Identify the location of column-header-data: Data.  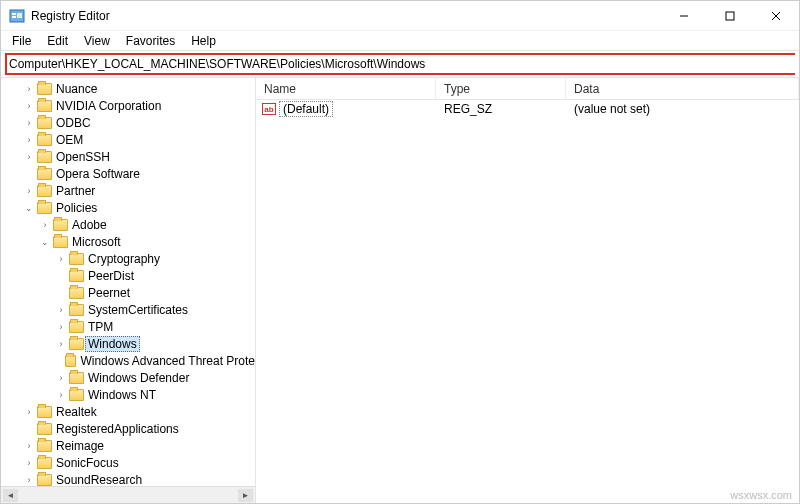
(682, 88).